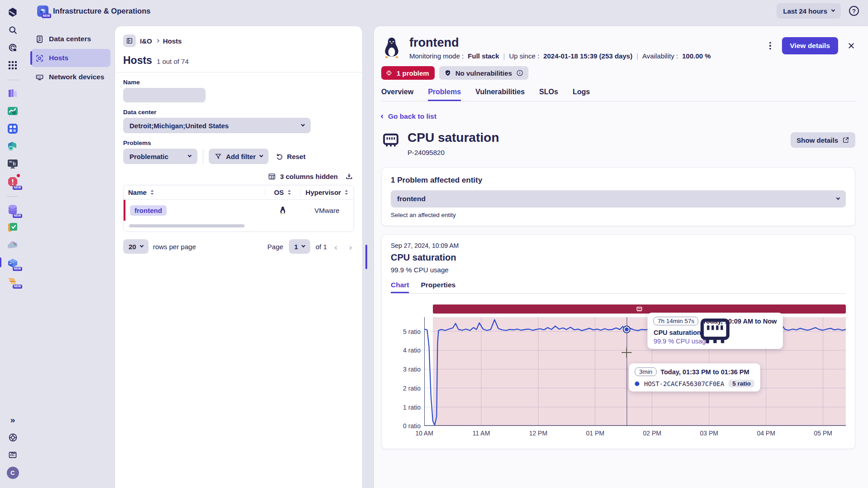 The height and width of the screenshot is (488, 868). I want to click on kubernetes-app-icon, so click(13, 146).